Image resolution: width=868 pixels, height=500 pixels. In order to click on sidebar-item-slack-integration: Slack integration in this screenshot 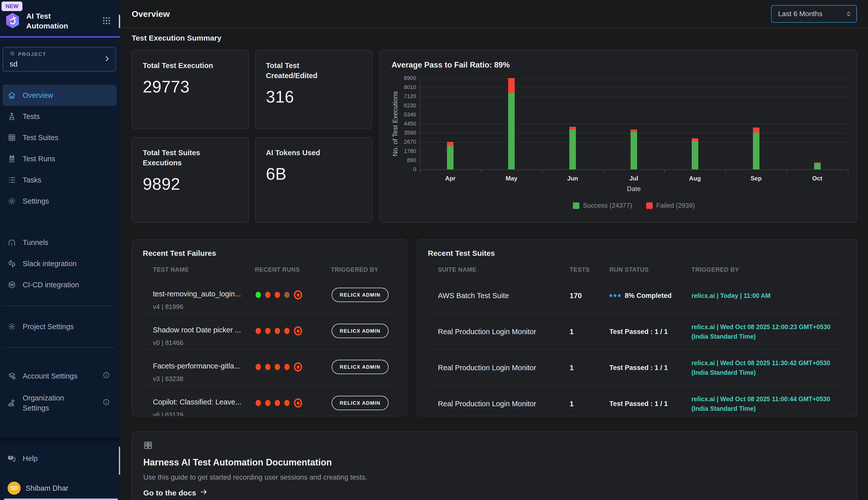, I will do `click(60, 264)`.